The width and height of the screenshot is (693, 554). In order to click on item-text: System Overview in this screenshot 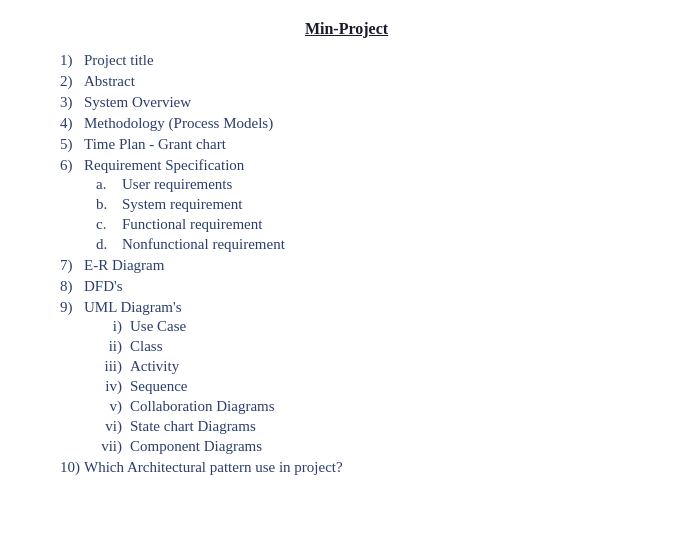, I will do `click(138, 102)`.